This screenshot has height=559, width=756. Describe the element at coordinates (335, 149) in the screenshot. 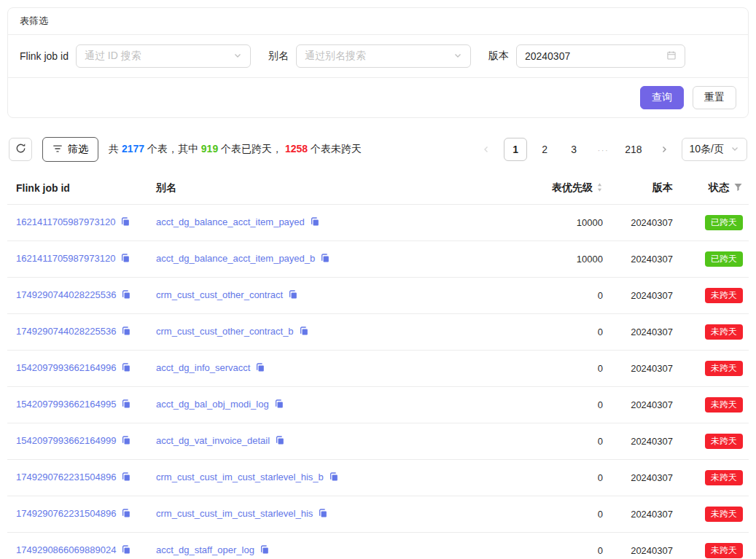

I see `summary-text: 个表未跨天` at that location.